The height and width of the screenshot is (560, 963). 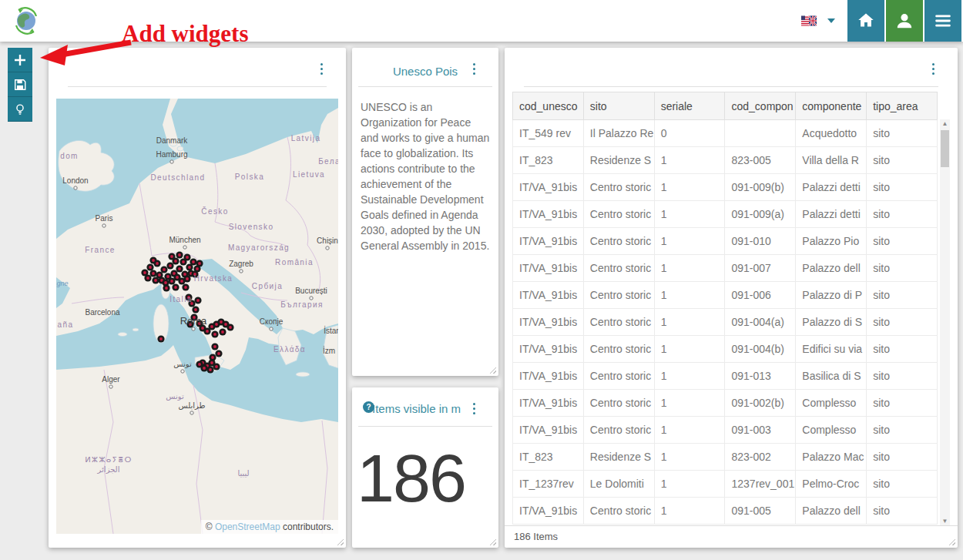 What do you see at coordinates (549, 268) in the screenshot?
I see `table-cell: IT/VA_91bis` at bounding box center [549, 268].